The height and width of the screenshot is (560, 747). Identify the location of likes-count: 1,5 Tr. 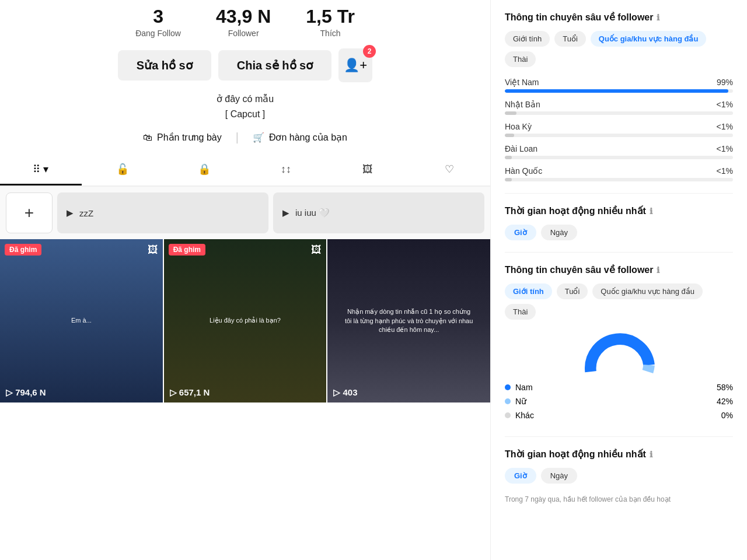
(330, 16).